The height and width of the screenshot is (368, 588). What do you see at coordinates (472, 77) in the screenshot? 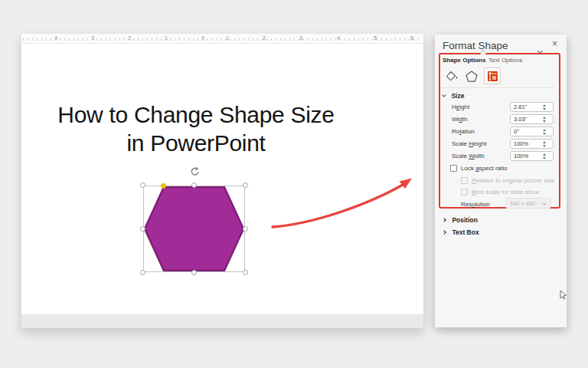
I see `effects-icon` at bounding box center [472, 77].